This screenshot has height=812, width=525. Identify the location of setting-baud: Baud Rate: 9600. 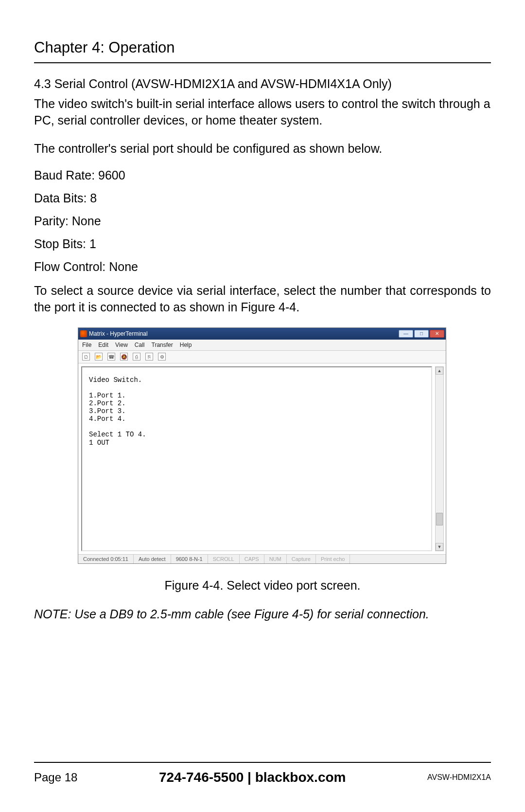
(262, 175).